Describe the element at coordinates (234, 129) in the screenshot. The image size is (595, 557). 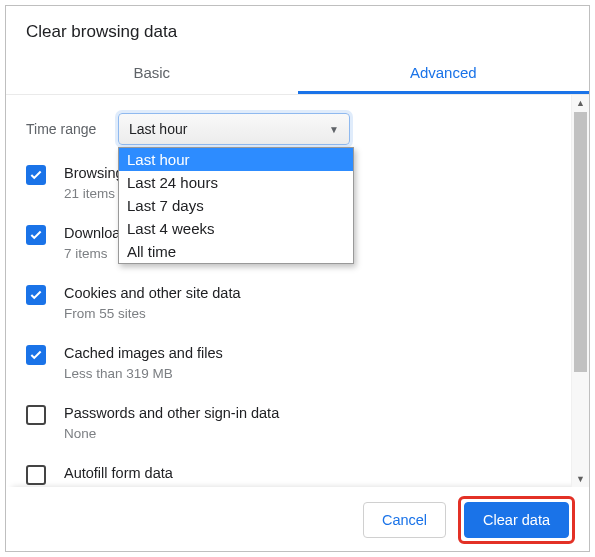
I see `time-range-select: Last hour ▼` at that location.